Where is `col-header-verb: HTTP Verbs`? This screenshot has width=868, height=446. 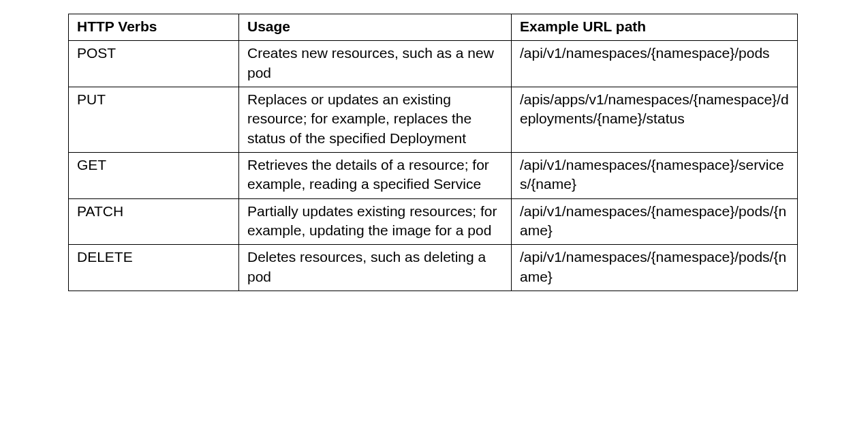
col-header-verb: HTTP Verbs is located at coordinates (154, 27).